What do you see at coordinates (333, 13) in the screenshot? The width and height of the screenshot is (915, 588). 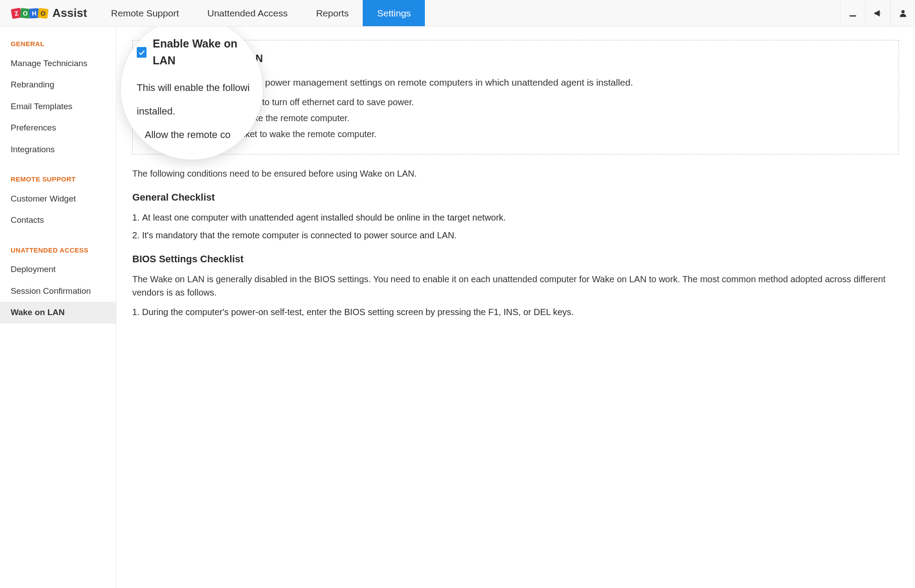 I see `nav-reports: Reports` at bounding box center [333, 13].